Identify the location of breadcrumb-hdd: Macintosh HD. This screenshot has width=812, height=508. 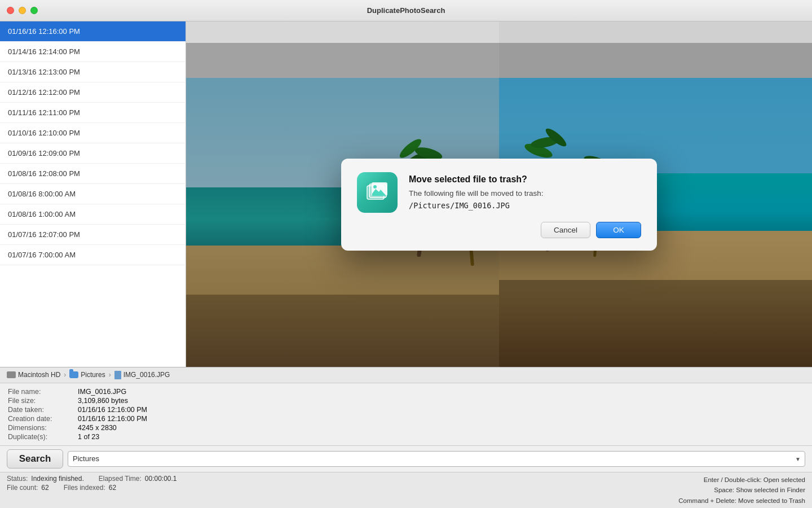
(39, 375).